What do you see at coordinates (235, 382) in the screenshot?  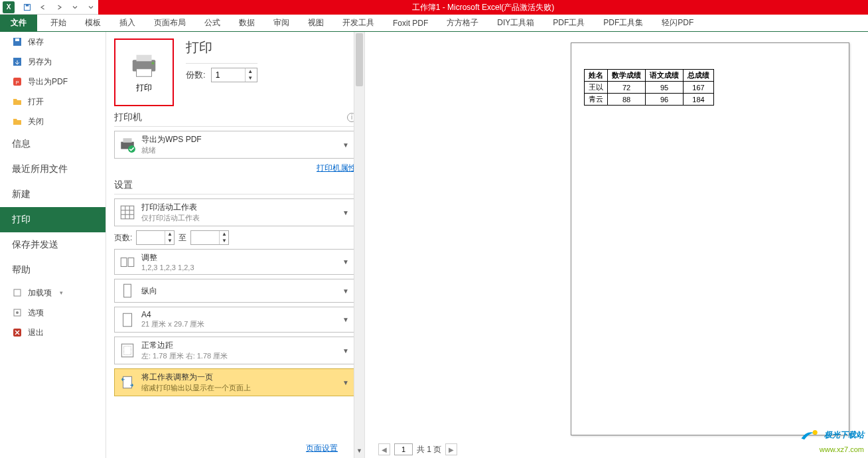 I see `scaling-dropdown: 将工作表调整为一页 缩减打印输出以显示在一个页面上 ▼` at bounding box center [235, 382].